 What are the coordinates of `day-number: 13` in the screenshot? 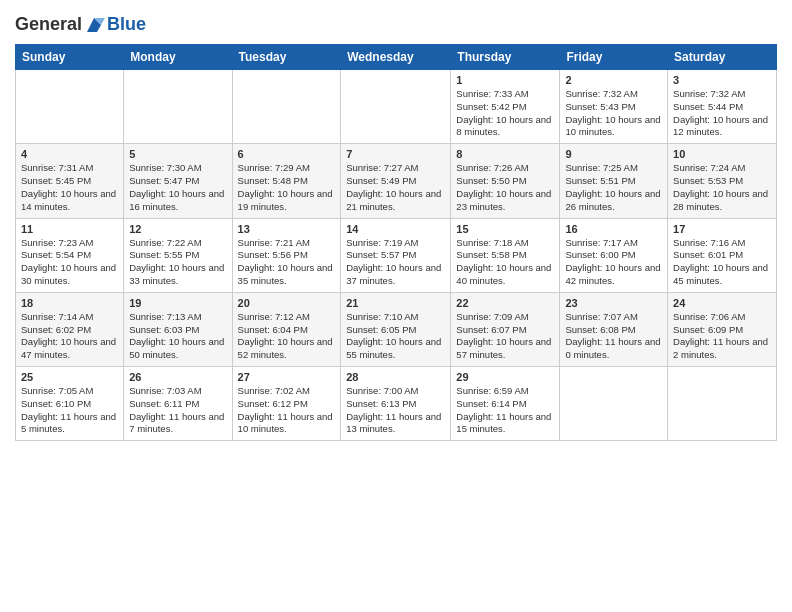 It's located at (287, 229).